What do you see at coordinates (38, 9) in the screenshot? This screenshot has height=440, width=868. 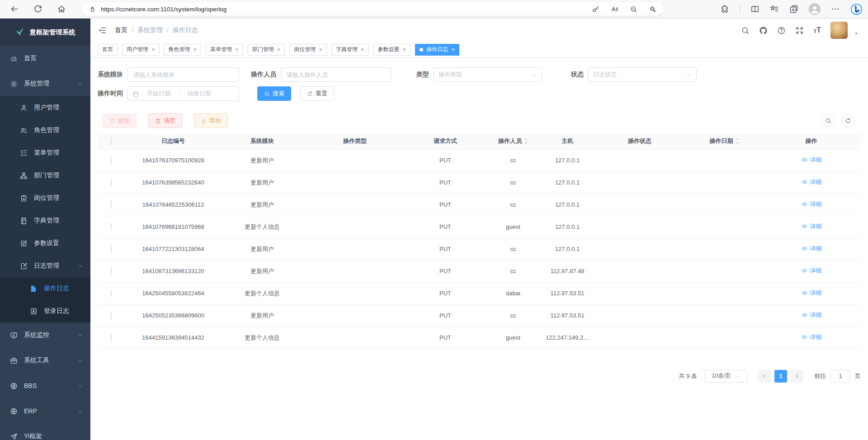 I see `browser-refresh-icon` at bounding box center [38, 9].